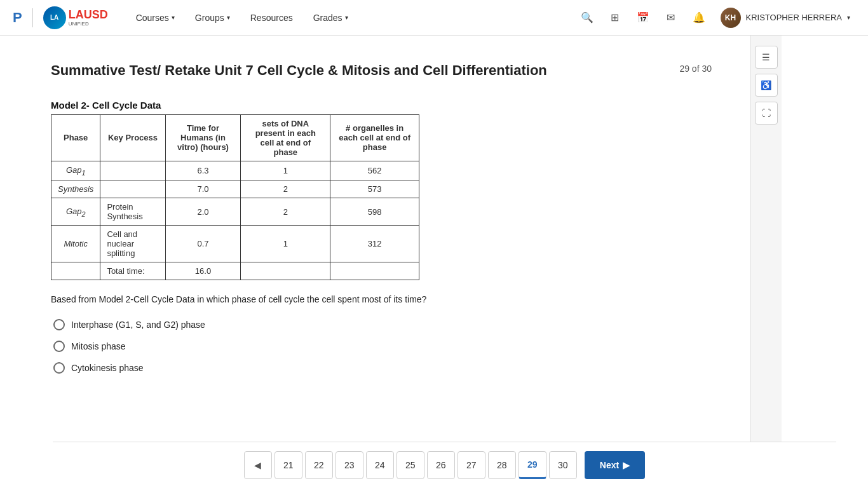 The width and height of the screenshot is (868, 488). Describe the element at coordinates (731, 18) in the screenshot. I see `avatar: KH` at that location.